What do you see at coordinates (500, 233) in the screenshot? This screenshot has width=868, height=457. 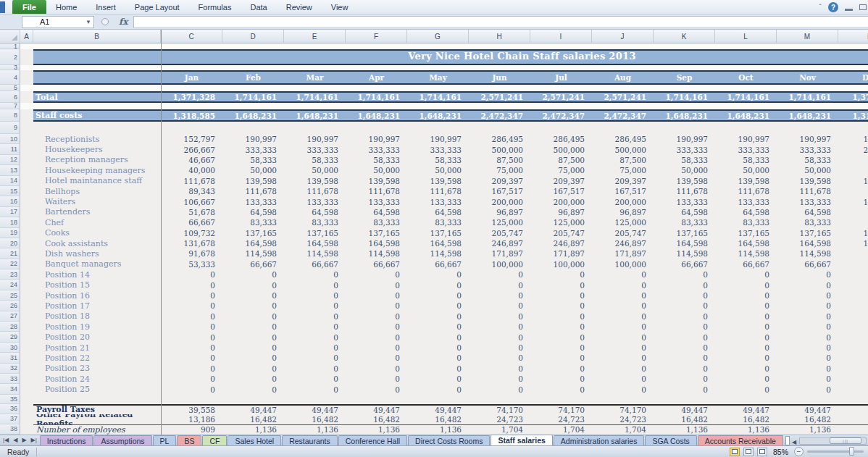 I see `cell-h19: 205,747` at bounding box center [500, 233].